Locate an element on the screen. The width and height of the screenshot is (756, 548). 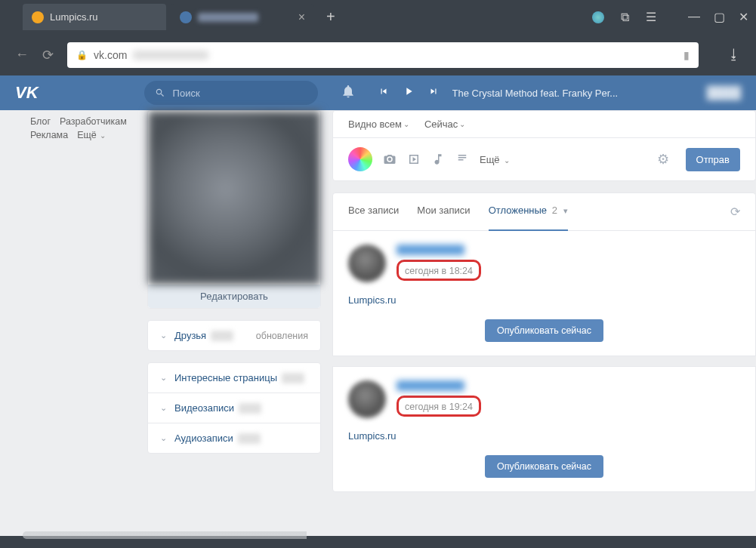
pages-label: Интересные страницы is located at coordinates (226, 377).